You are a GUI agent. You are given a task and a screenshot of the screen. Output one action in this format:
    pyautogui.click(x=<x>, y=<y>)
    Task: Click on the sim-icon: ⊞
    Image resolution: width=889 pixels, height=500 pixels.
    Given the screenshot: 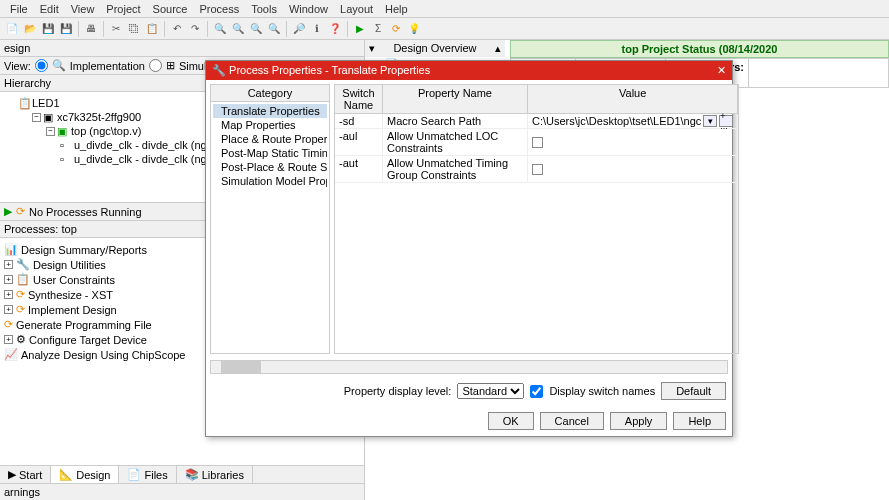 What is the action you would take?
    pyautogui.click(x=170, y=66)
    